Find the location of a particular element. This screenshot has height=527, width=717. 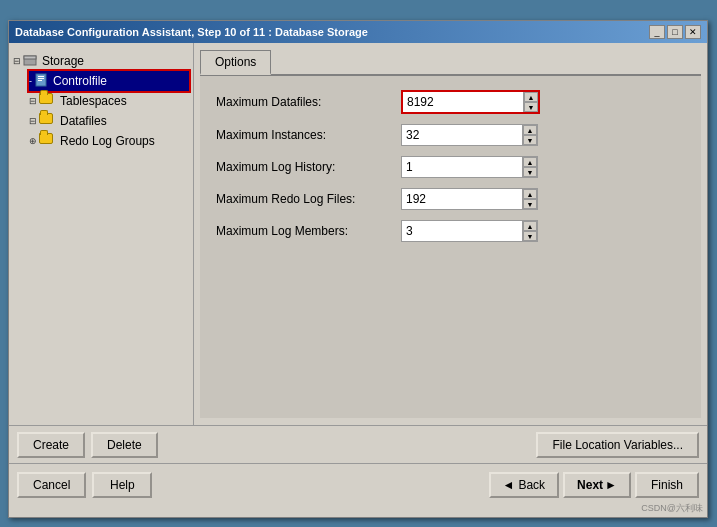

input-wrapper-max-log-members: ▲ ▼ is located at coordinates (470, 231).